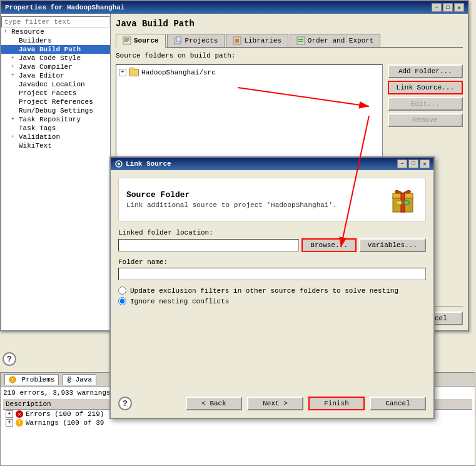  Describe the element at coordinates (134, 73) in the screenshot. I see `folder-icon` at that location.